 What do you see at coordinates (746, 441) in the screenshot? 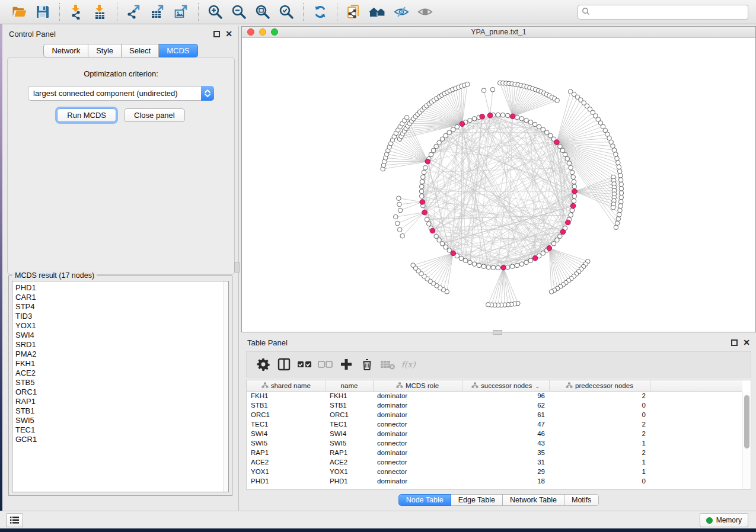
I see `table-scrollbar` at bounding box center [746, 441].